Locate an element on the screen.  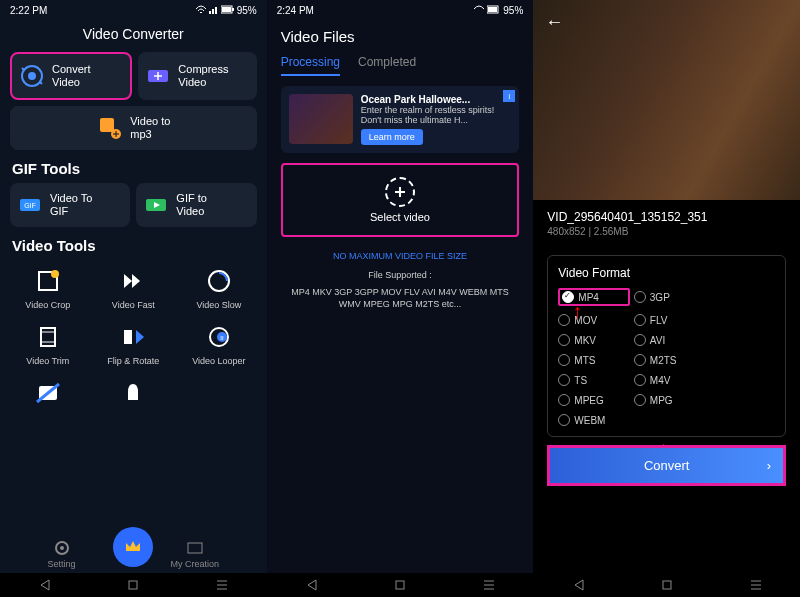
togif-label: Video ToGIF is located at coordinates (71, 205).